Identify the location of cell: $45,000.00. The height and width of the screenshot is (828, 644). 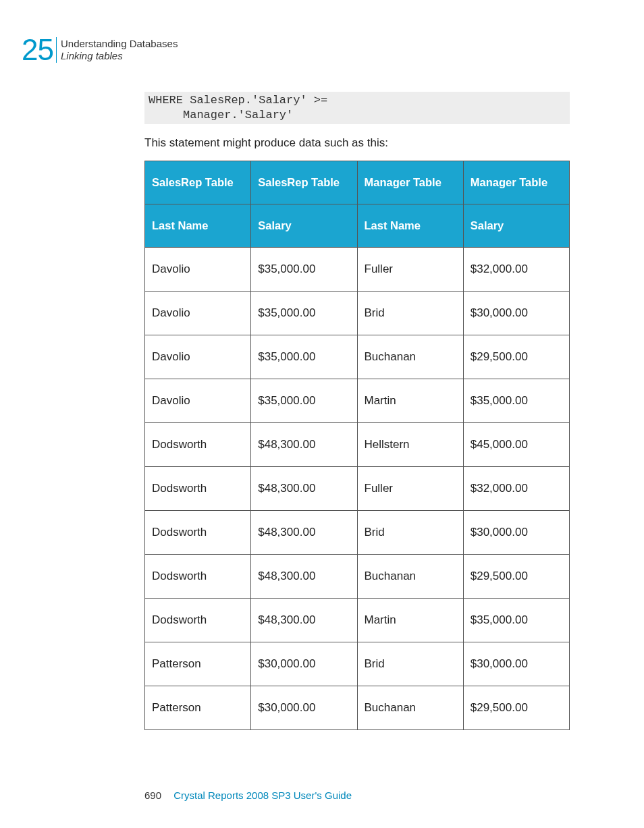
(516, 445).